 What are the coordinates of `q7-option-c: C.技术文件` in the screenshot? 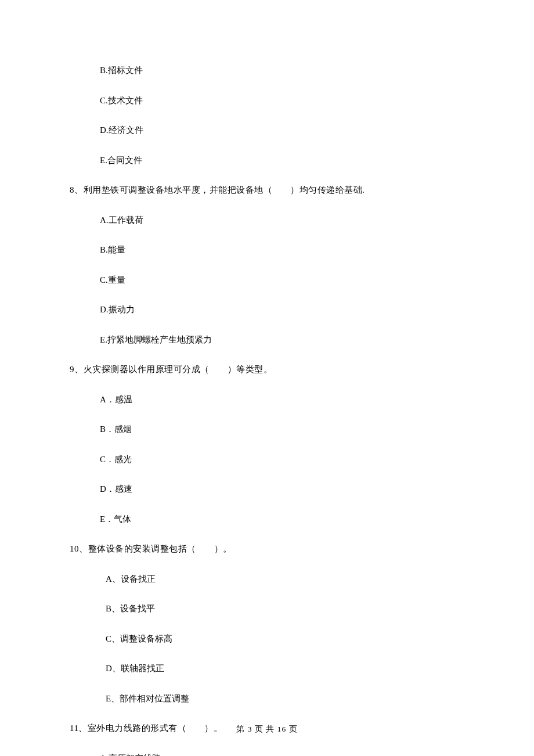 It's located at (282, 101).